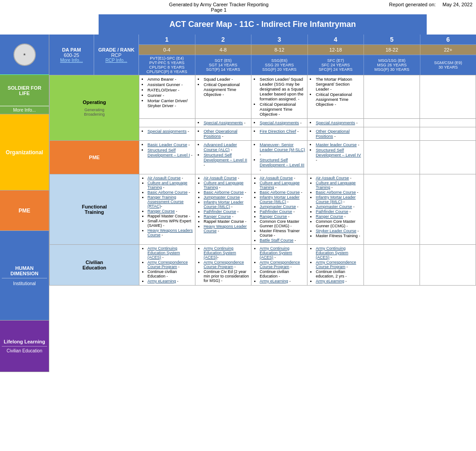 The height and width of the screenshot is (451, 476). What do you see at coordinates (224, 65) in the screenshot?
I see `skill-col-2-rank: SGT (E5)SGT 14 YEARSSGT(P) 14 YEARS` at bounding box center [224, 65].